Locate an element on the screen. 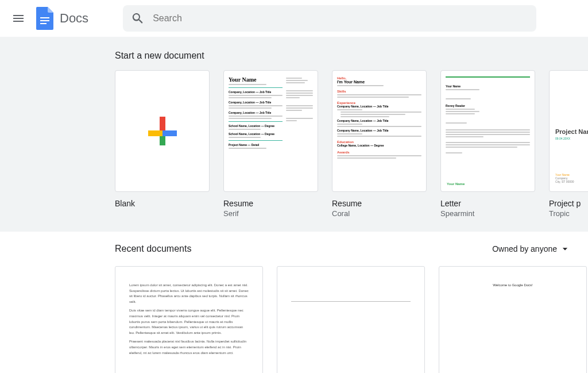  recent-document: Welcome to Google Docs! is located at coordinates (513, 320).